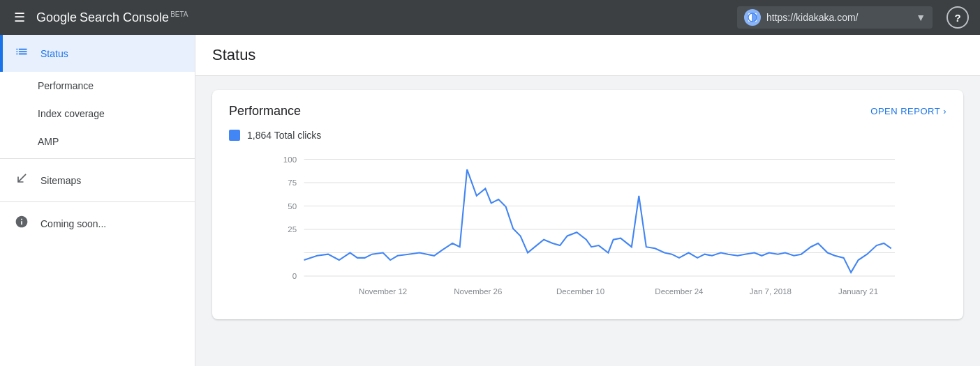  I want to click on sidebar-sub-item-amp: AMP, so click(98, 142).